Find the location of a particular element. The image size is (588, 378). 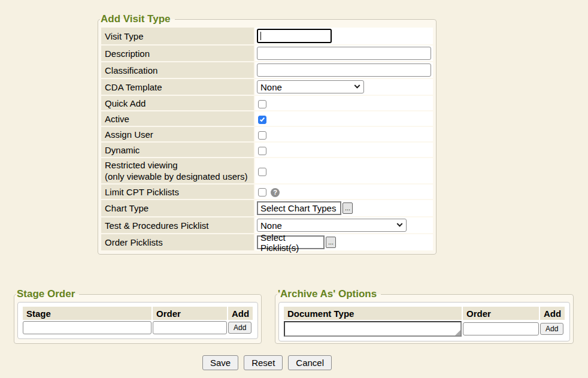

document-type-input is located at coordinates (372, 329).